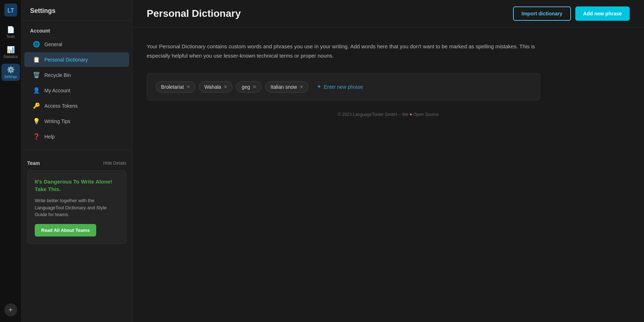 This screenshot has width=644, height=322. Describe the element at coordinates (77, 163) in the screenshot. I see `team-header: Team Hide Details` at that location.